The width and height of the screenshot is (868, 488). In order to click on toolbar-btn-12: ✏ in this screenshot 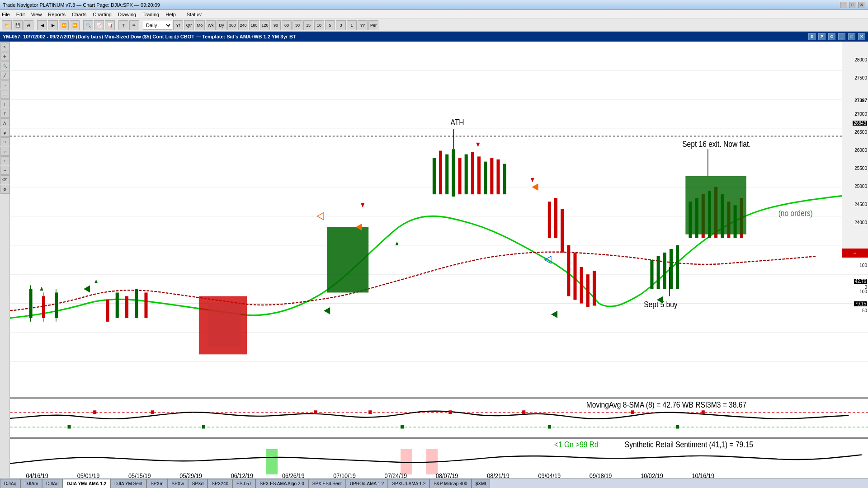, I will do `click(134, 25)`.